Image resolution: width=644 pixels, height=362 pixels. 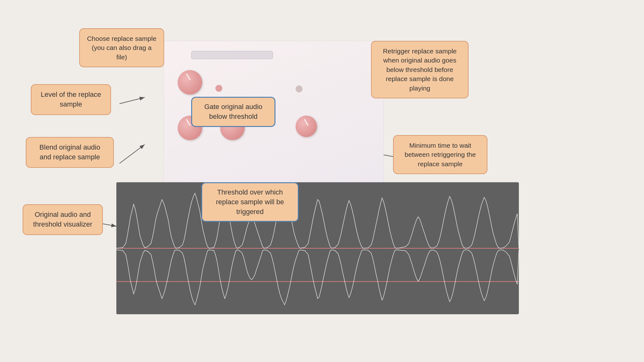 I want to click on gate-group, so click(x=220, y=88).